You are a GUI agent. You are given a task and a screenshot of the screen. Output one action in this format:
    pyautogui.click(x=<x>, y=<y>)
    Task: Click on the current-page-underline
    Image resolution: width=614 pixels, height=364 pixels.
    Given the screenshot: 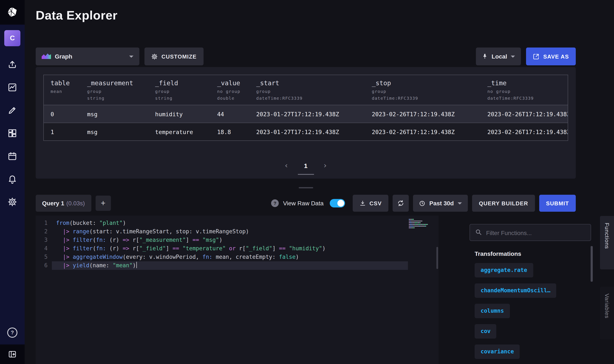 What is the action you would take?
    pyautogui.click(x=306, y=174)
    